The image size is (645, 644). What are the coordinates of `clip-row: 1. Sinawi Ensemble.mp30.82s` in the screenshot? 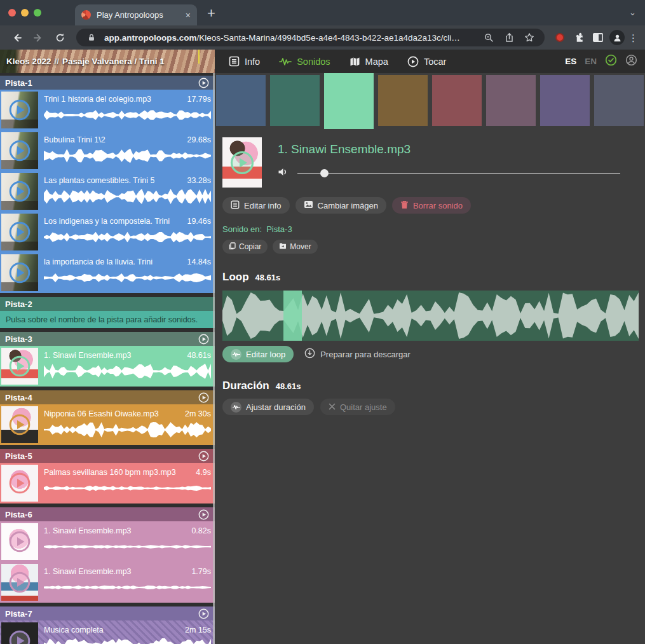 It's located at (107, 542).